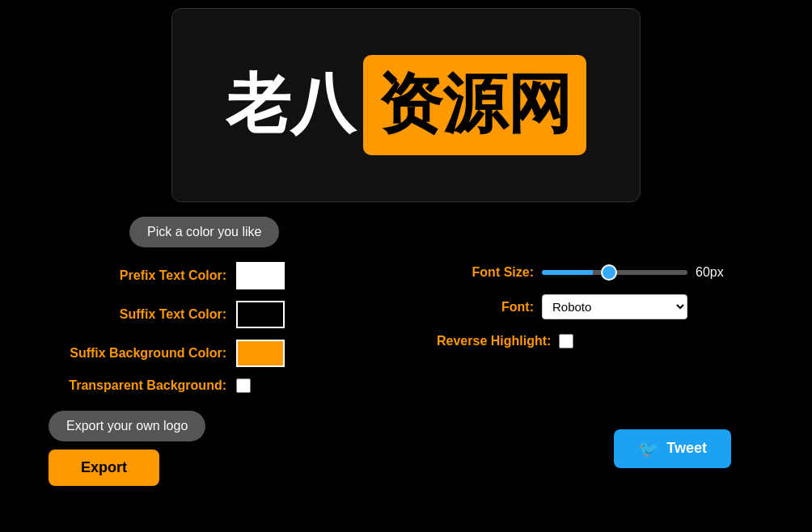 The width and height of the screenshot is (812, 532). I want to click on font-size-value: 60px, so click(713, 272).